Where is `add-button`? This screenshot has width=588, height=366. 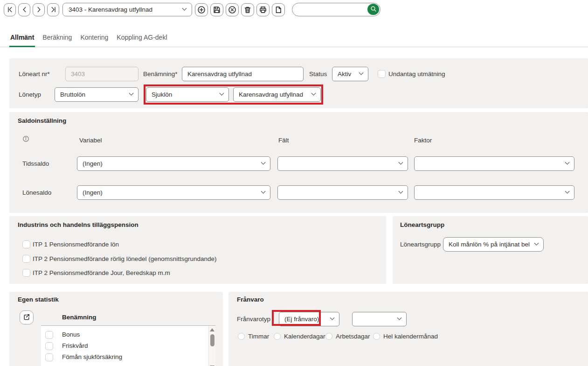 add-button is located at coordinates (201, 10).